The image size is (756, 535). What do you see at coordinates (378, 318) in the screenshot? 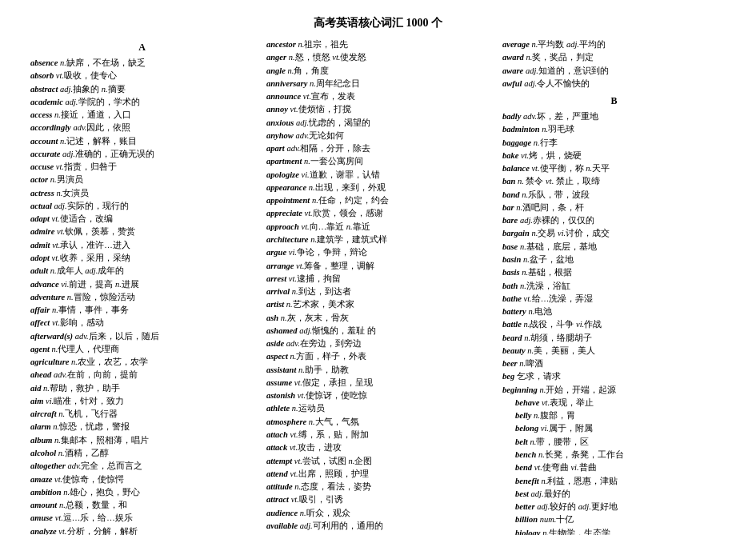
I see `entry-ash: ash n.灰，灰末，骨灰` at bounding box center [378, 318].